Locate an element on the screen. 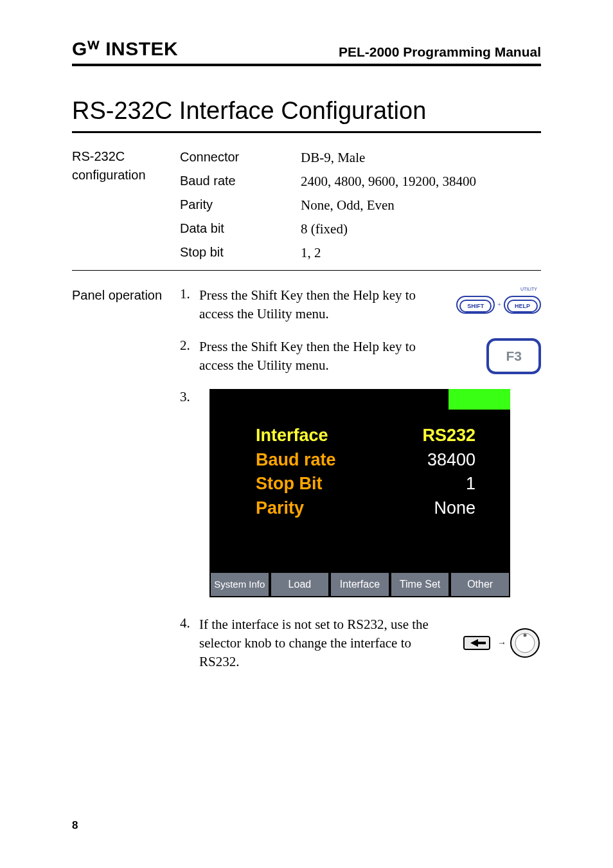 The width and height of the screenshot is (613, 868). spec-key: Stop bit is located at coordinates (240, 253).